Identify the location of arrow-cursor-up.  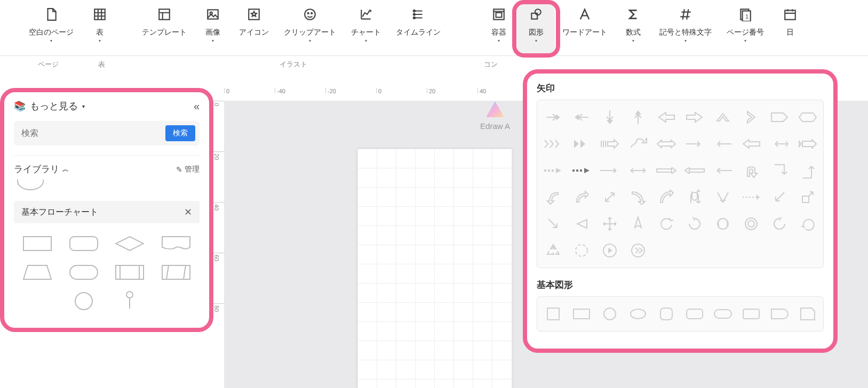
(638, 224).